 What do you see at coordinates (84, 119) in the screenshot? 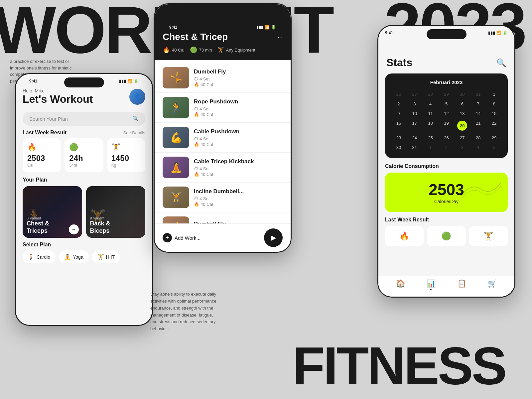
I see `phone1-search-bar: Search Your Plan 🔍` at bounding box center [84, 119].